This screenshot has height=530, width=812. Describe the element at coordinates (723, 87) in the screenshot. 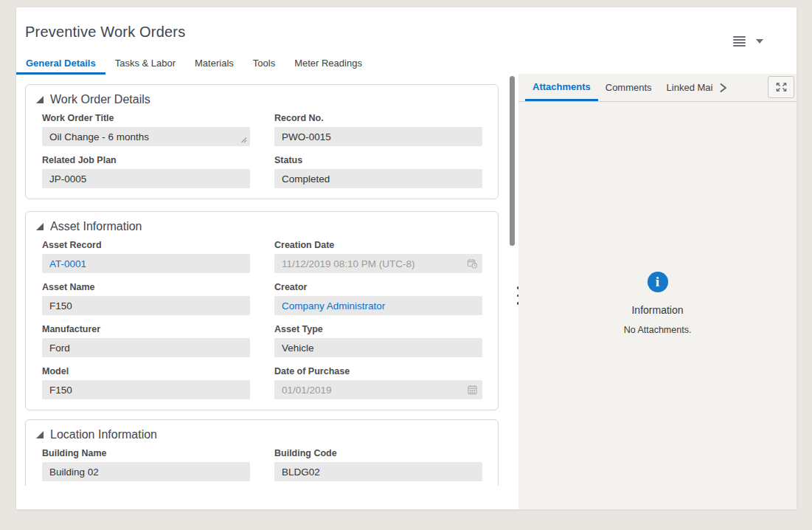

I see `tab-overflow-chevron-right-icon` at that location.